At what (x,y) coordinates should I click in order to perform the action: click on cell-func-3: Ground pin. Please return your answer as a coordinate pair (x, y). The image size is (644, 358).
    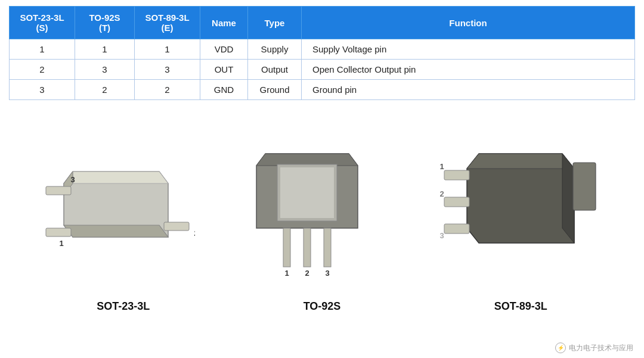
    Looking at the image, I should click on (469, 90).